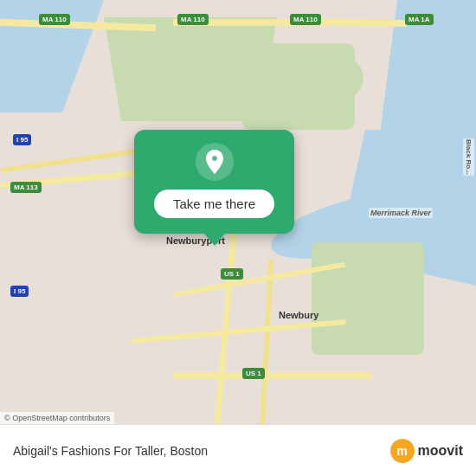  What do you see at coordinates (232, 273) in the screenshot?
I see `shield-us1-1: US 1` at bounding box center [232, 273].